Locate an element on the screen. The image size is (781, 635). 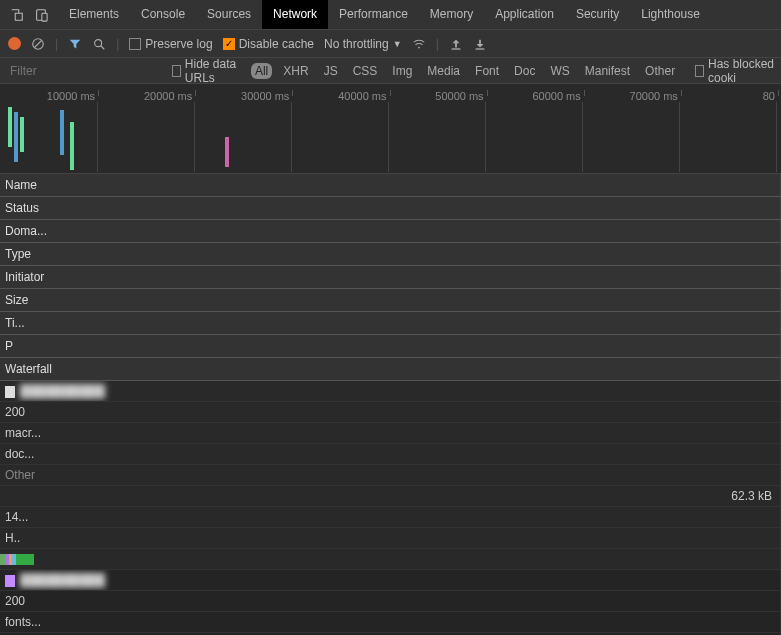
filter-type-other: Other is located at coordinates (660, 71).